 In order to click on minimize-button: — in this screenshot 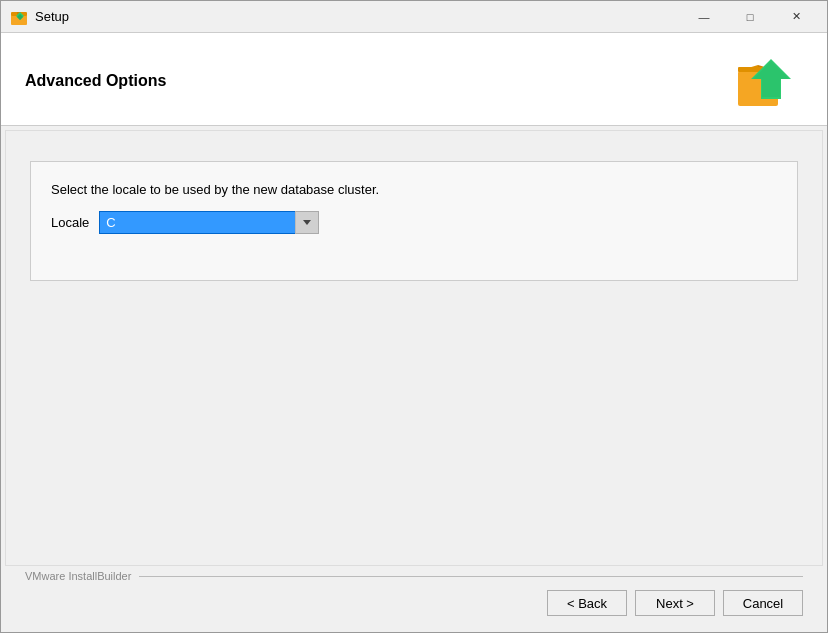, I will do `click(704, 17)`.